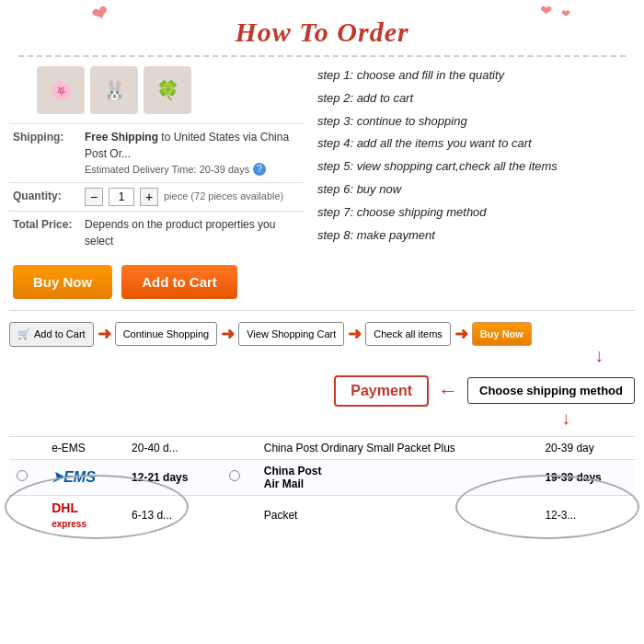  Describe the element at coordinates (61, 90) in the screenshot. I see `product-image-1: 🌸` at that location.